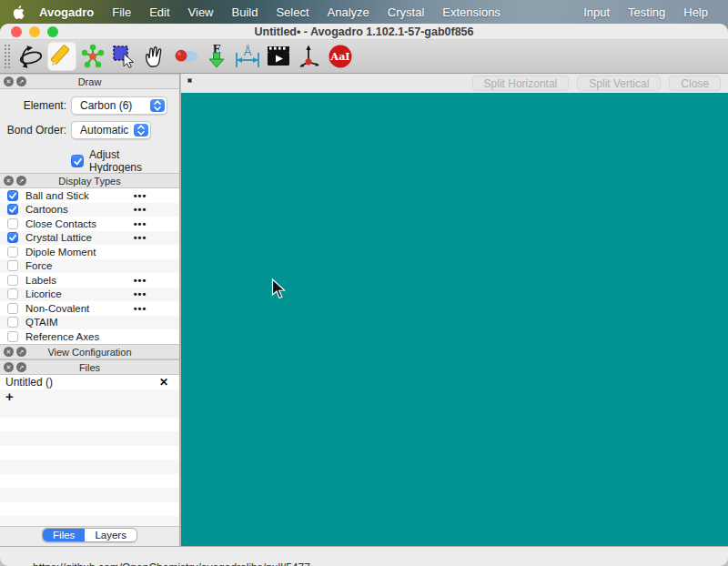 This screenshot has width=728, height=566. What do you see at coordinates (89, 295) in the screenshot?
I see `display-type-row: Licorice •••` at bounding box center [89, 295].